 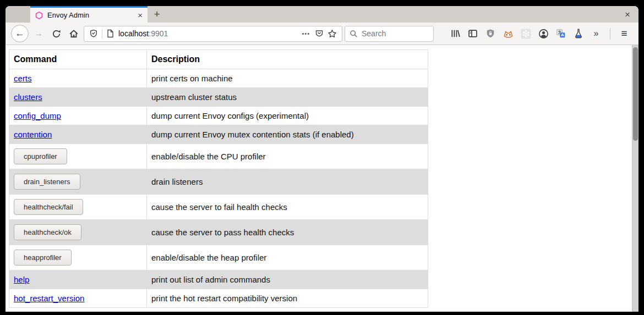 What do you see at coordinates (635, 94) in the screenshot?
I see `scrollbar-thumb` at bounding box center [635, 94].